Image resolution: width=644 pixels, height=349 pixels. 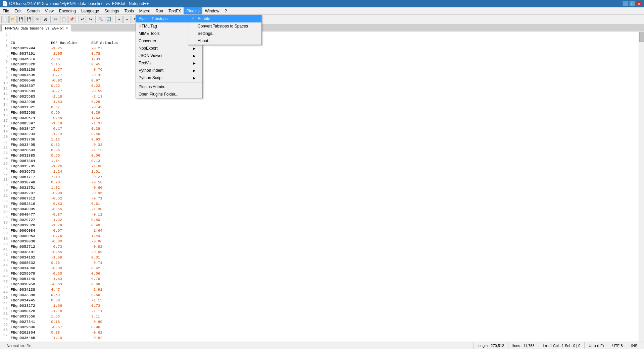 What do you see at coordinates (324, 268) in the screenshot?
I see `table-row: FBgn0034860-0.800.42` at bounding box center [324, 268].